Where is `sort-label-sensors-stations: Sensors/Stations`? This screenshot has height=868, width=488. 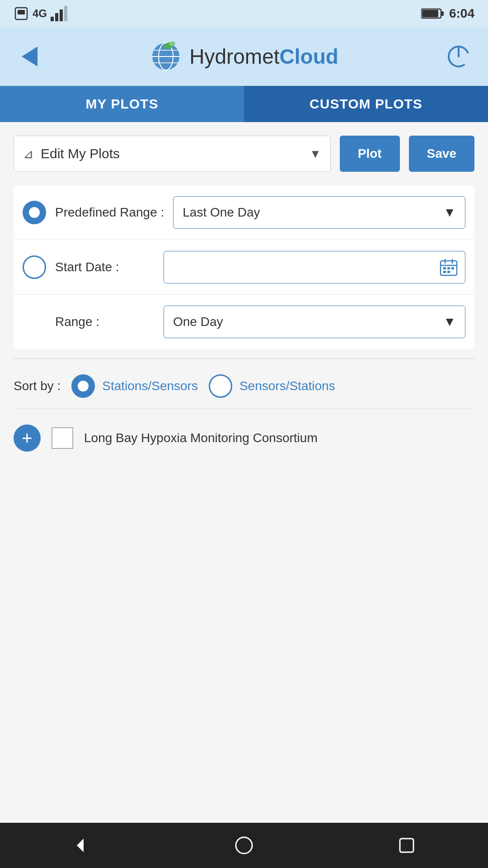 sort-label-sensors-stations: Sensors/Stations is located at coordinates (287, 386).